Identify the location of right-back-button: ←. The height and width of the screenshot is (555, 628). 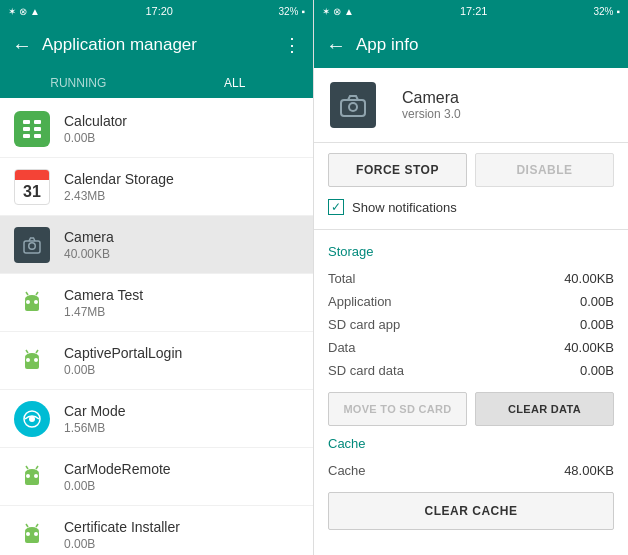
(336, 46).